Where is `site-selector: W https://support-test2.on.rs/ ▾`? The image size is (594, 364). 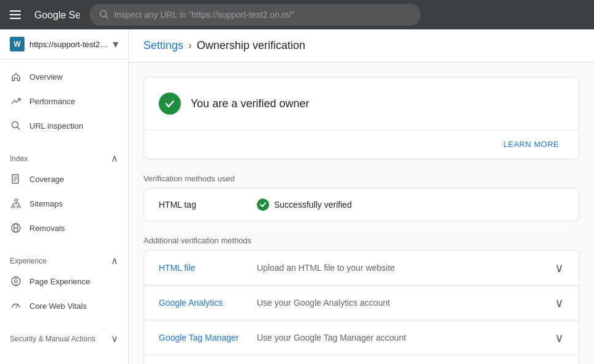
site-selector: W https://support-test2.on.rs/ ▾ is located at coordinates (64, 44).